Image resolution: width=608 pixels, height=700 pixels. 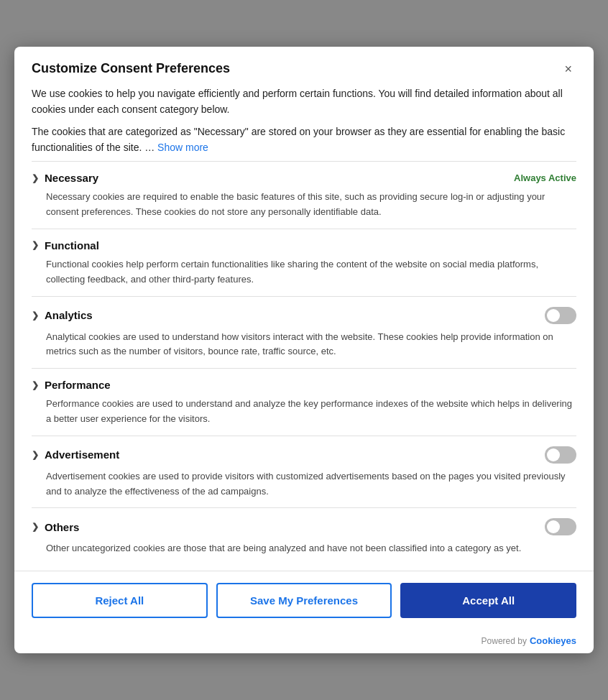 I want to click on section-title-row-analytics: ❯ Analytics, so click(x=62, y=315).